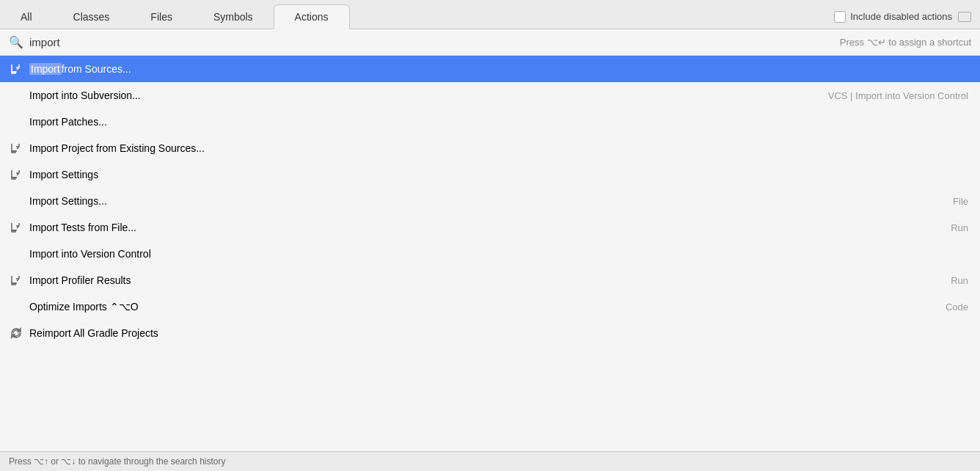 This screenshot has height=471, width=980. Describe the element at coordinates (431, 43) in the screenshot. I see `search-input` at that location.